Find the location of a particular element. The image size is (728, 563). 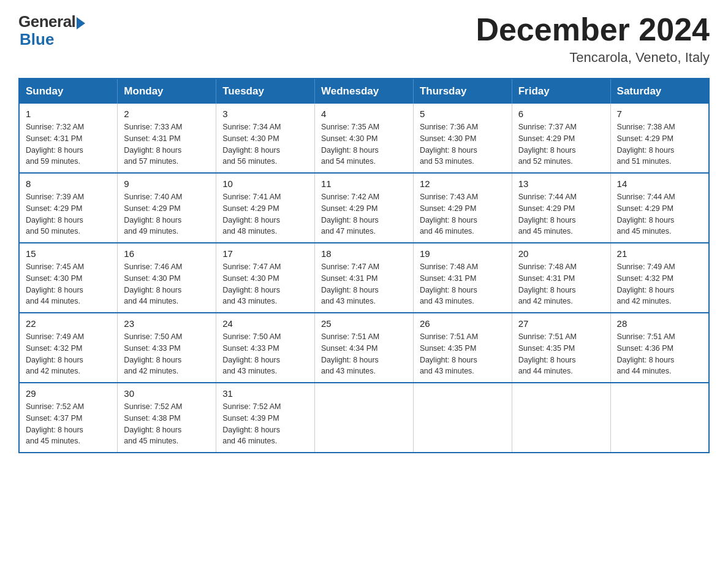

calendar-cell: 4Sunrise: 7:35 AMSunset: 4:30 PMDaylight… is located at coordinates (364, 139).